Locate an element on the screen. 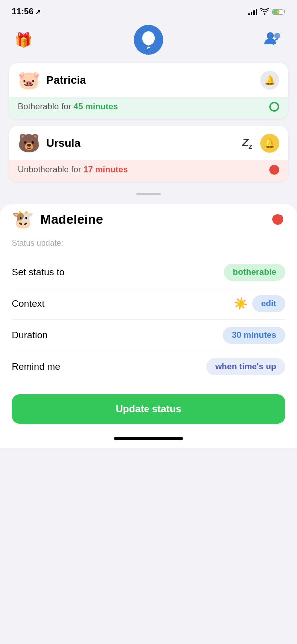 Image resolution: width=297 pixels, height=644 pixels. set-status-value: botherable is located at coordinates (254, 272).